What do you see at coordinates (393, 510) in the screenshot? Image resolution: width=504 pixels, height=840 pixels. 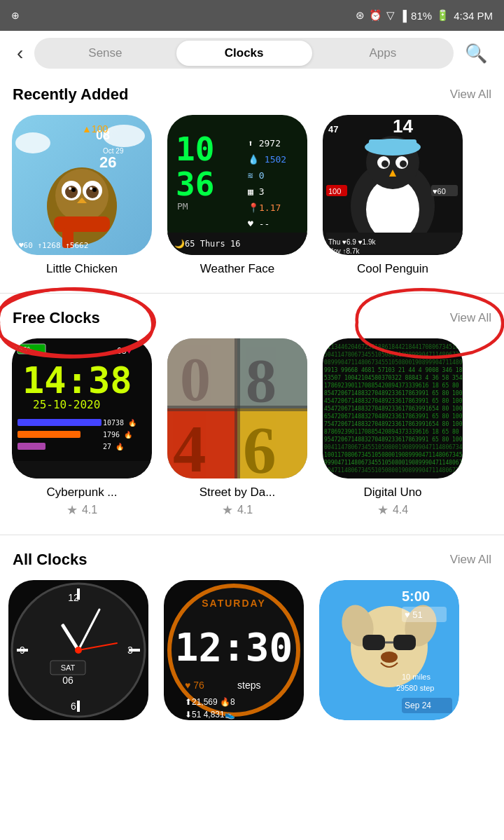 I see `rating-digital-uno: ★ 4.4` at bounding box center [393, 510].